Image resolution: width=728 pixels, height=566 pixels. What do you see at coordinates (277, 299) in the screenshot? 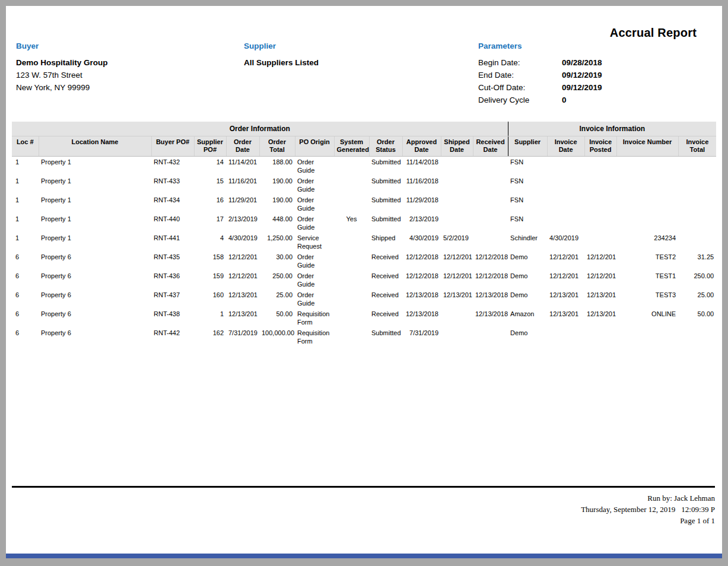
I see `table-cell: 25.00` at bounding box center [277, 299].